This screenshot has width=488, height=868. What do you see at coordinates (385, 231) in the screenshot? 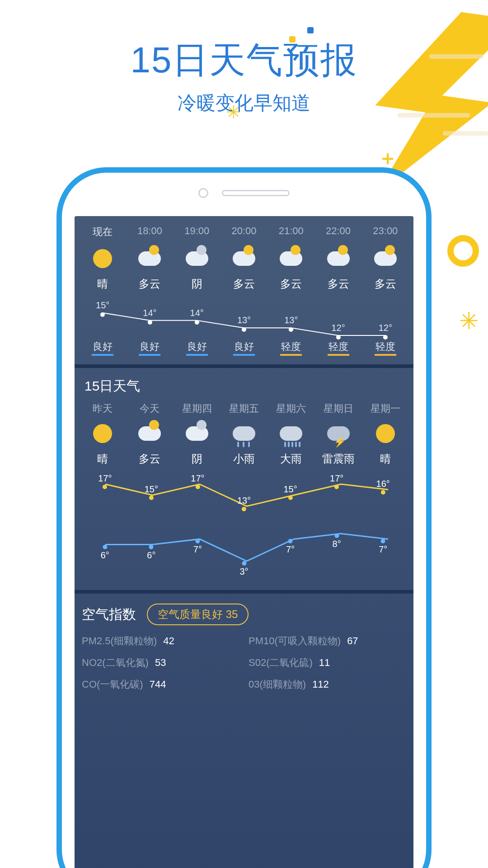
I see `hourly-time: 23:00` at bounding box center [385, 231].